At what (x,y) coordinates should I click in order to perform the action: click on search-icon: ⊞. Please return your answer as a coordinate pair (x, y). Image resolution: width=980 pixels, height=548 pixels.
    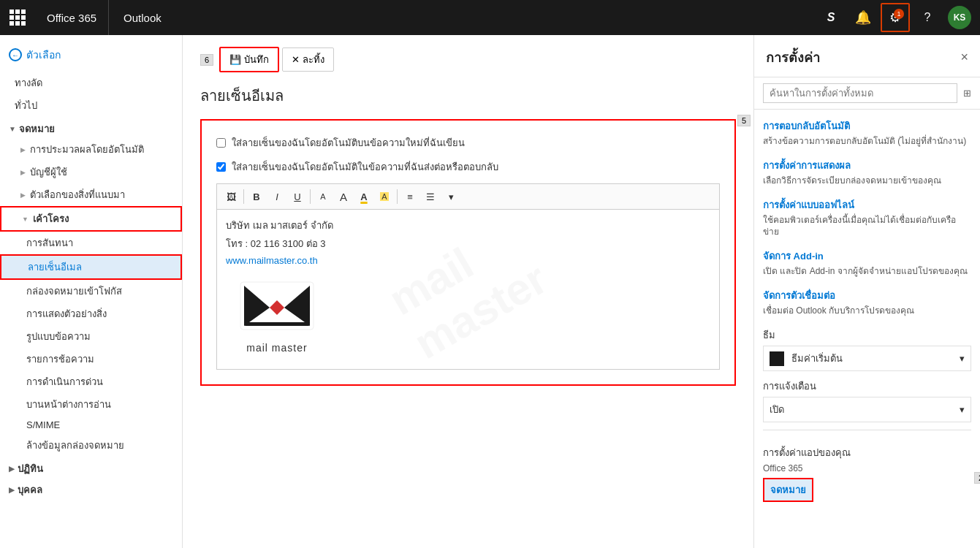
    Looking at the image, I should click on (968, 94).